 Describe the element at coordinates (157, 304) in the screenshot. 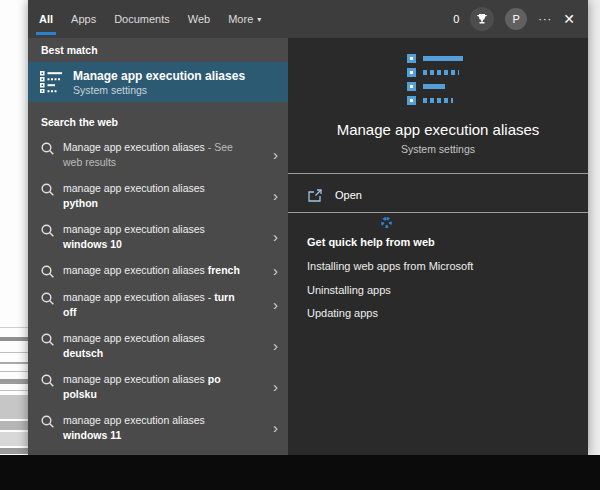

I see `suggestion-text: manage app execution aliases - turn off` at that location.